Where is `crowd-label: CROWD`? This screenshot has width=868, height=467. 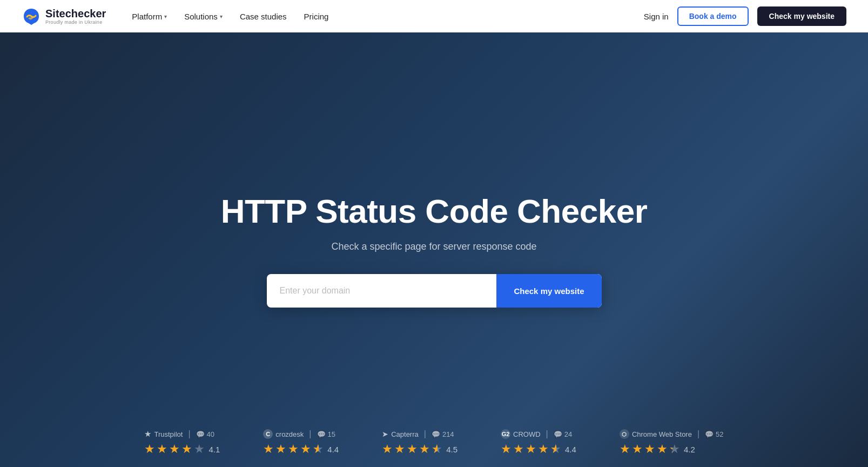 crowd-label: CROWD is located at coordinates (527, 435).